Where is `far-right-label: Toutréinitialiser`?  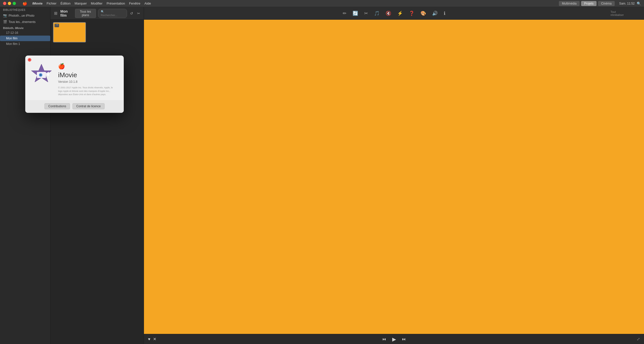
far-right-label: Toutréinitialiser is located at coordinates (617, 13).